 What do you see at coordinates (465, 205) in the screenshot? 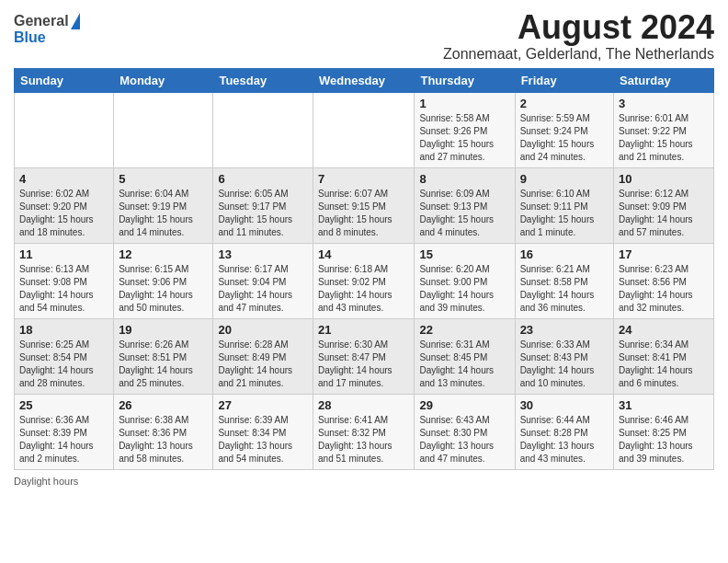
I see `table-row: 8Sunrise: 6:09 AM Sunset: 9:13 PM Daylig…` at bounding box center [465, 205].